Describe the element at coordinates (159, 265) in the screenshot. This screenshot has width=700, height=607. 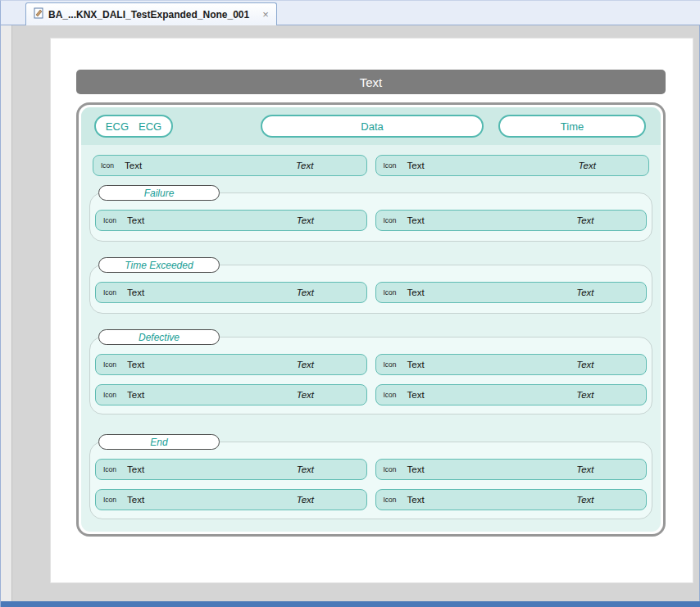
I see `section-label-time-exceeded: Time Exceeded` at that location.